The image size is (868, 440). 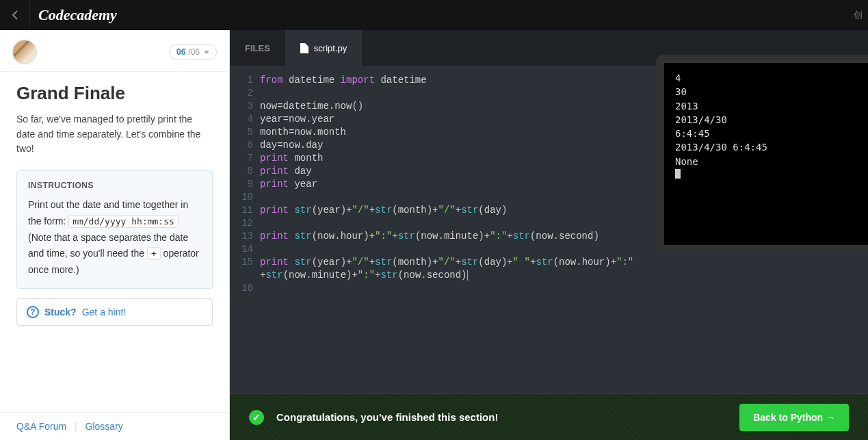 What do you see at coordinates (207, 52) in the screenshot?
I see `chevron-down-icon` at bounding box center [207, 52].